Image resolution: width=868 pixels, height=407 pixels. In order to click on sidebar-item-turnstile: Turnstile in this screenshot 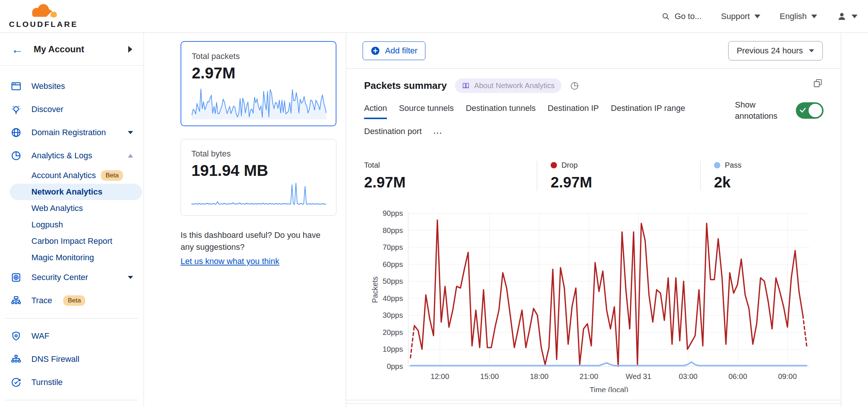, I will do `click(72, 382)`.